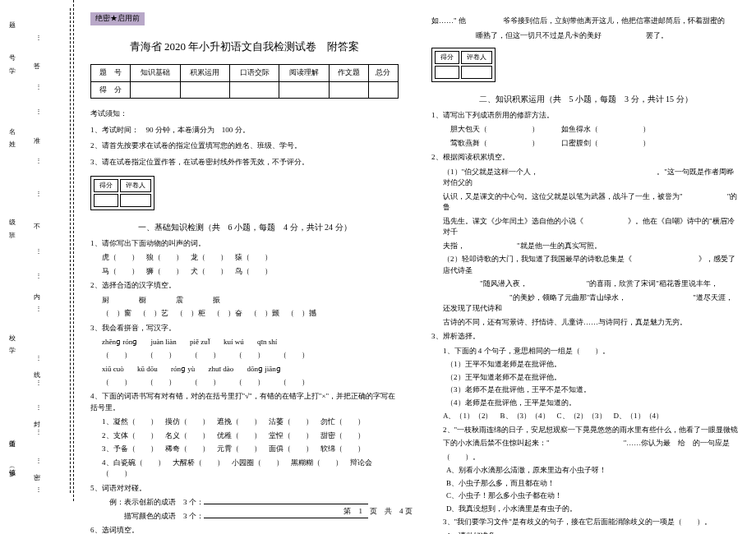  What do you see at coordinates (155, 74) in the screenshot?
I see `th-basic: 知识基础` at bounding box center [155, 74].